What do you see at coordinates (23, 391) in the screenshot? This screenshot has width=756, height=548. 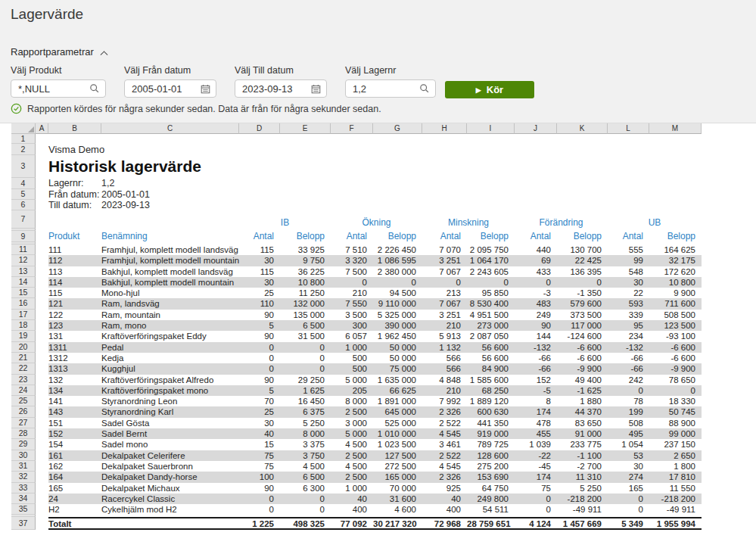 I see `row-number: 24` at bounding box center [23, 391].